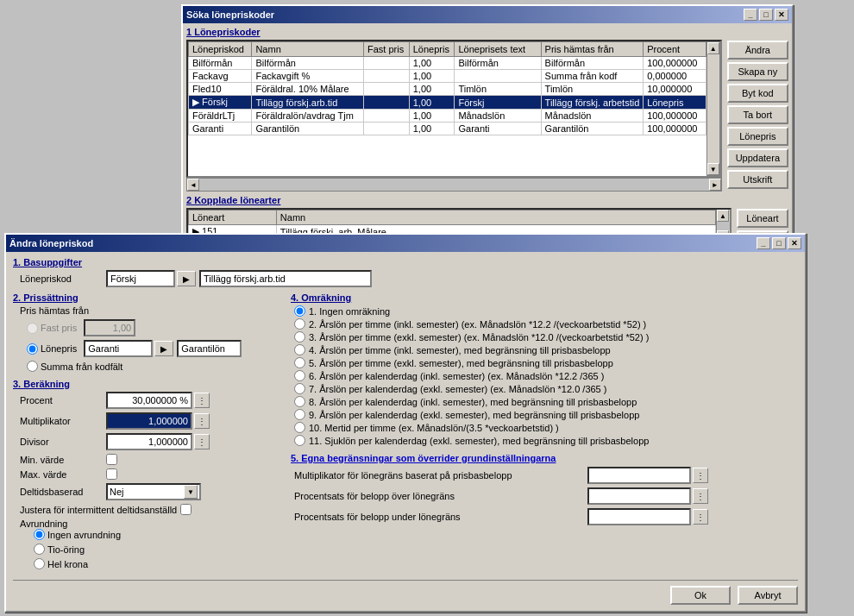 Image resolution: width=854 pixels, height=616 pixels. Describe the element at coordinates (757, 158) in the screenshot. I see `uppdatera-button: Uppdatera` at that location.